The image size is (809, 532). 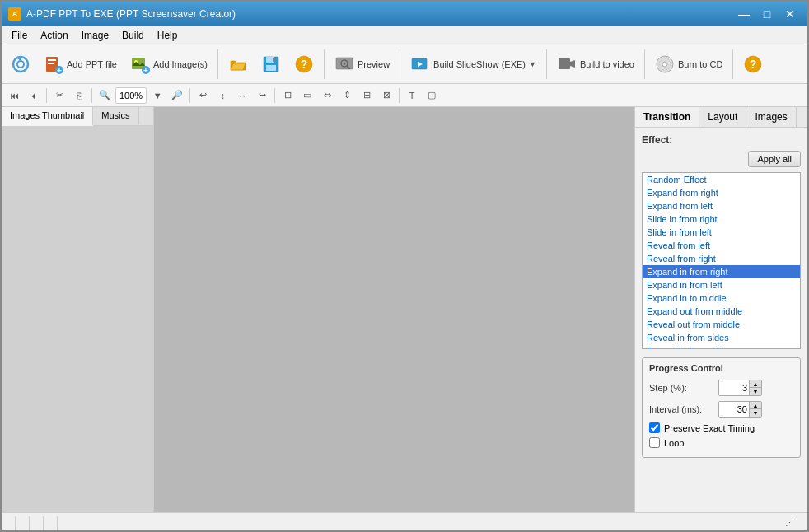 I want to click on tb2-text-button: T, so click(x=412, y=96).